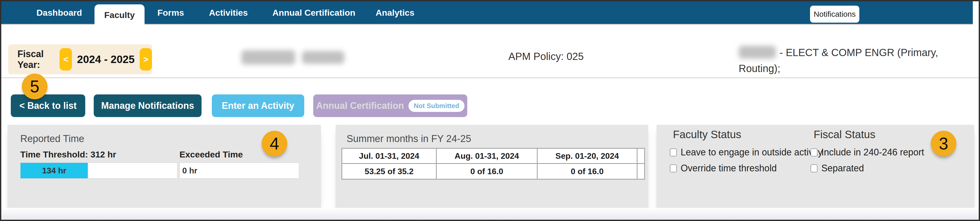 This screenshot has width=980, height=221. I want to click on status-panel: Faculty Status Leave to engage in outsid…, so click(816, 167).